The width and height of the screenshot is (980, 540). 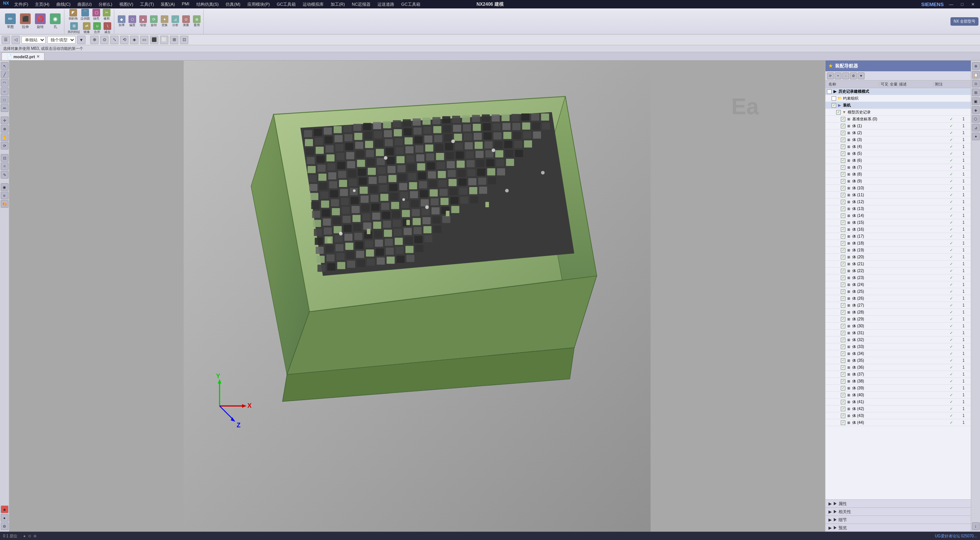 What do you see at coordinates (25, 21) in the screenshot?
I see `ribbon-btn-extrude: ⬛ 拉伸` at bounding box center [25, 21].